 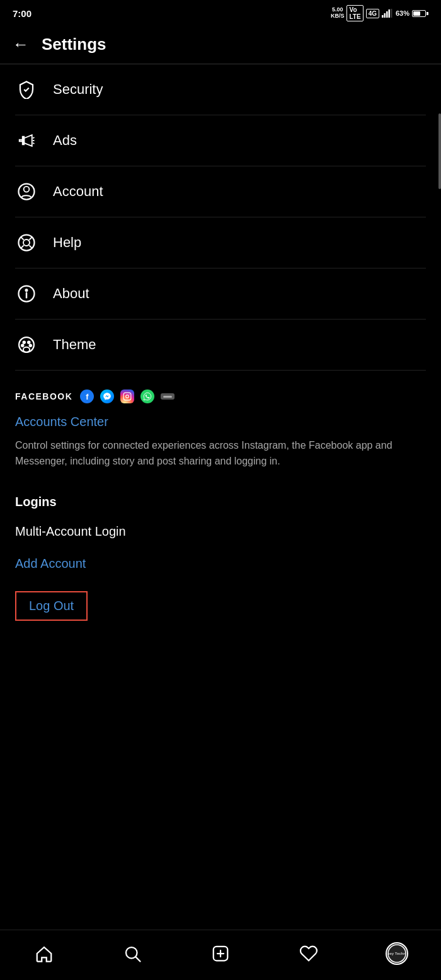 I want to click on security-label: Security, so click(x=78, y=89).